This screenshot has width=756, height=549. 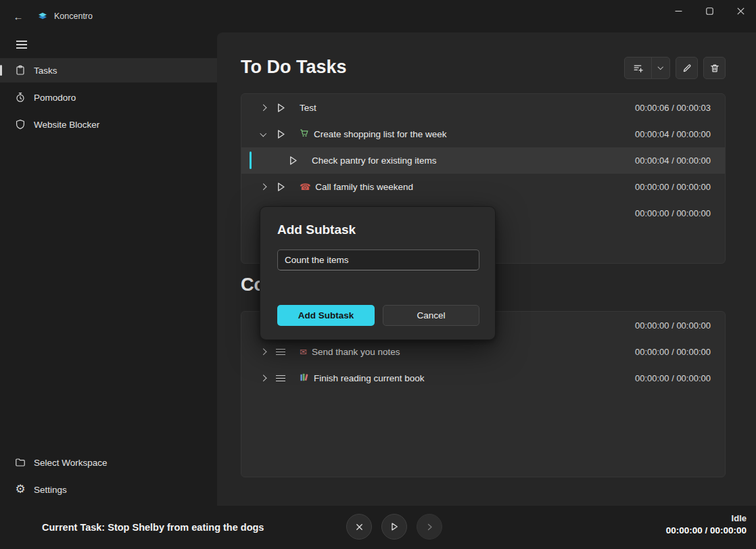 I want to click on subtask-name-input, so click(x=379, y=260).